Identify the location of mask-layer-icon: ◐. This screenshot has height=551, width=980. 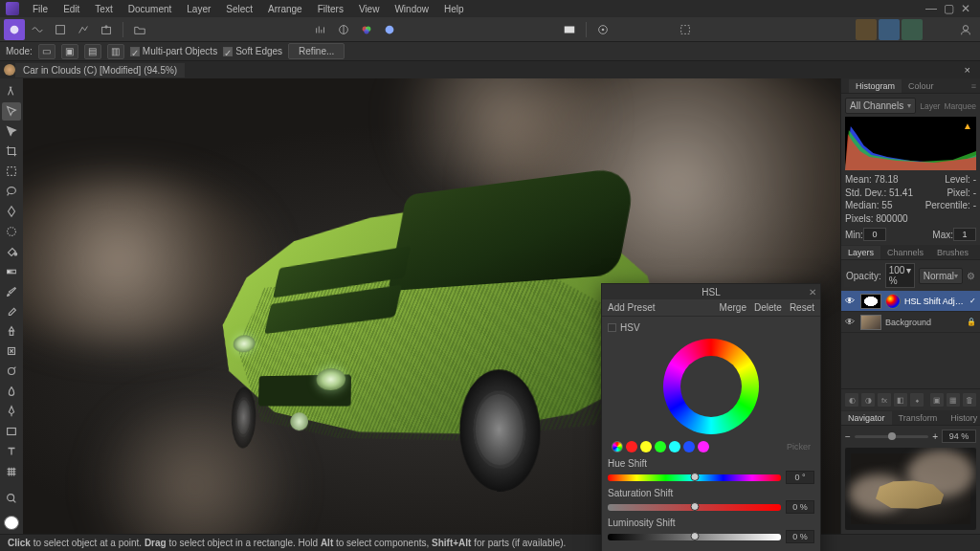
(852, 400).